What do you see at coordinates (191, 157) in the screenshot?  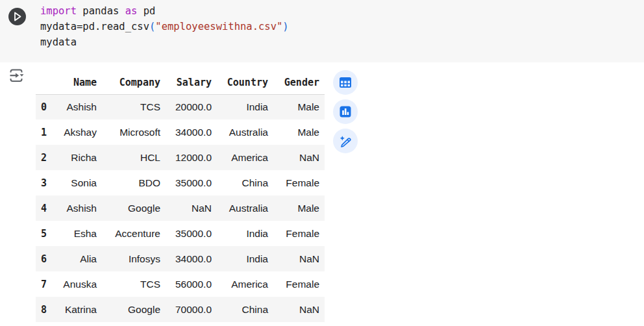 I see `table-cell: 12000.0` at bounding box center [191, 157].